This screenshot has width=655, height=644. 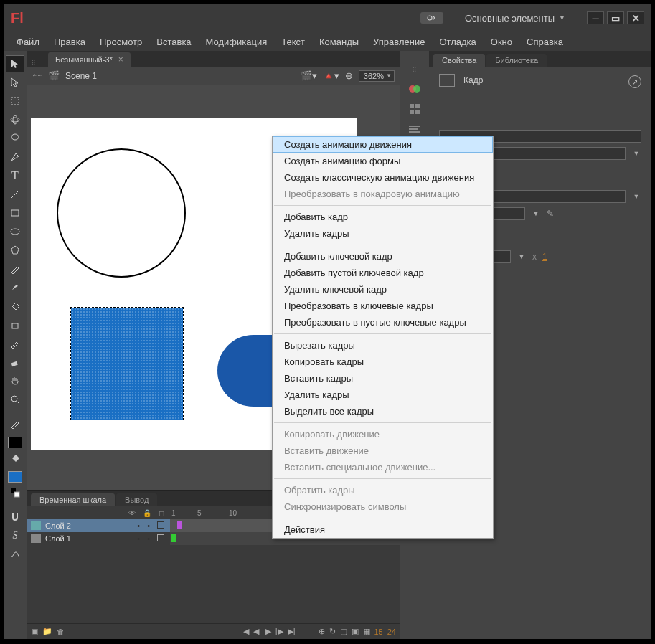 What do you see at coordinates (458, 42) in the screenshot?
I see `menu-debug: Отладка` at bounding box center [458, 42].